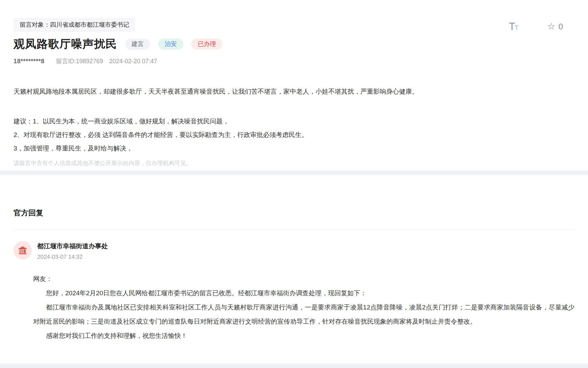 This screenshot has height=368, width=588. Describe the element at coordinates (304, 336) in the screenshot. I see `reply-paragraph: 感谢您对我们工作的支持和理解，祝您生活愉快！` at that location.